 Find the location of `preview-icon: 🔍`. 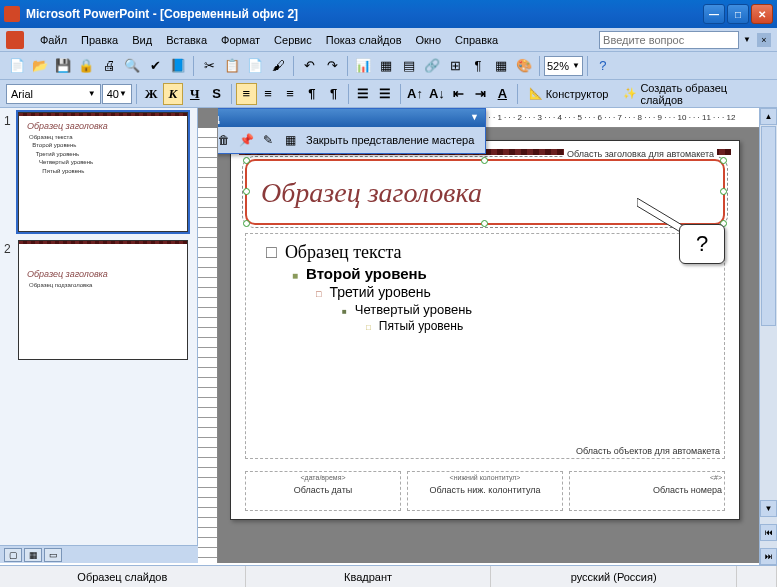

preview-icon: 🔍 is located at coordinates (132, 66).